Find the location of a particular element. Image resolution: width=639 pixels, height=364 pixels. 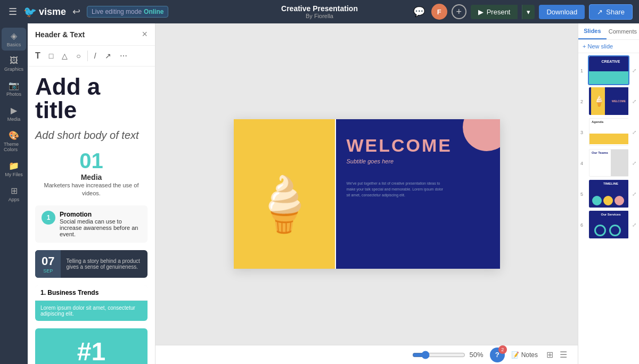

sidebar-item-basics: ◈ Basics is located at coordinates (14, 39).